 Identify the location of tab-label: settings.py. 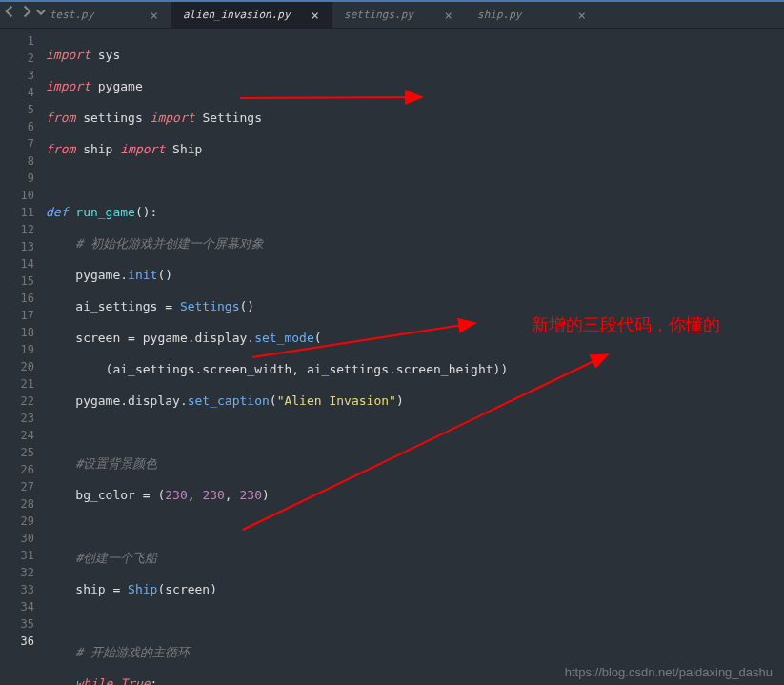
(379, 15).